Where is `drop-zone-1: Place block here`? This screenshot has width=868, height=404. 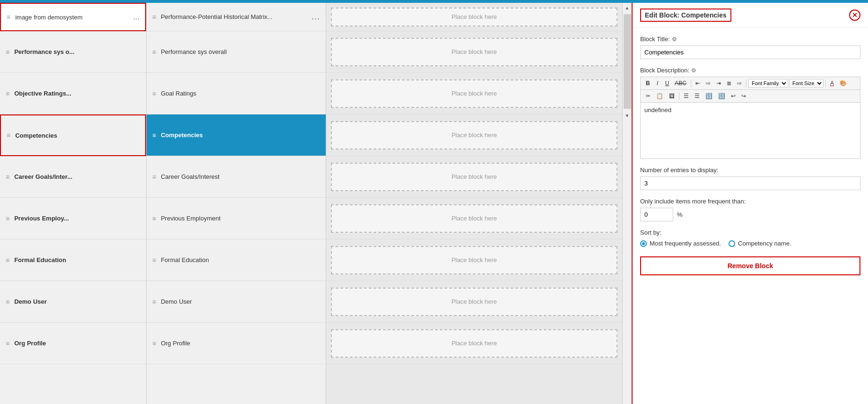 drop-zone-1: Place block here is located at coordinates (474, 52).